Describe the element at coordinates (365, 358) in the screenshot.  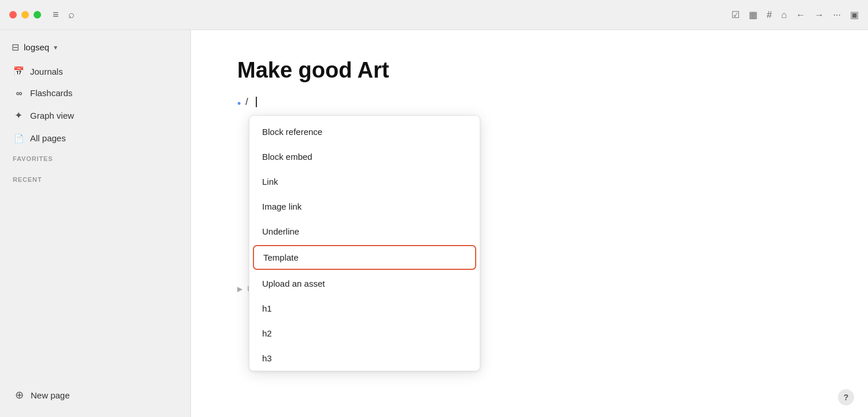
I see `dropdown-item-h3: h3` at that location.